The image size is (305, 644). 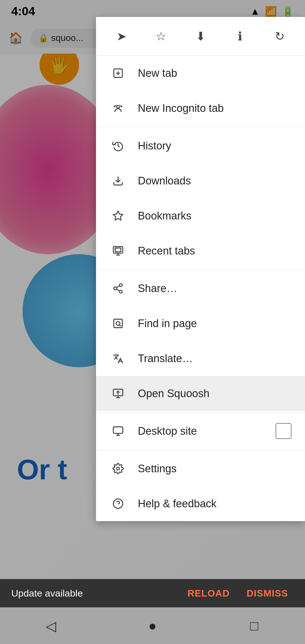 What do you see at coordinates (215, 181) in the screenshot?
I see `downloads-label: Downloads` at bounding box center [215, 181].